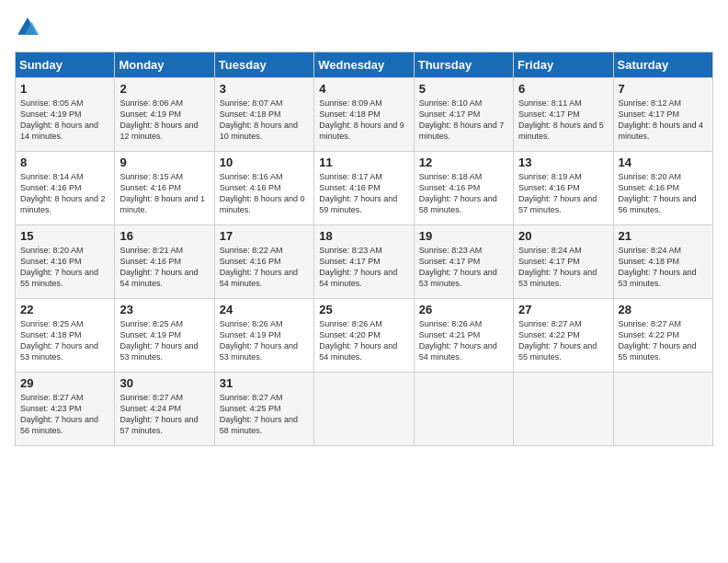 The height and width of the screenshot is (563, 728). What do you see at coordinates (364, 189) in the screenshot?
I see `day-cell: 11Sunrise: 8:17 AMSunset: 4:16 PMDayligh…` at bounding box center [364, 189].